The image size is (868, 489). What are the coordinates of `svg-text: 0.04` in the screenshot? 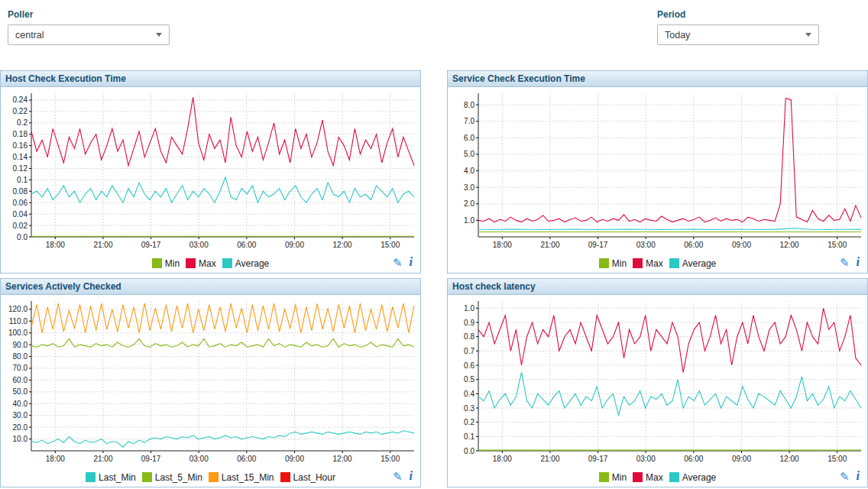 It's located at (21, 214).